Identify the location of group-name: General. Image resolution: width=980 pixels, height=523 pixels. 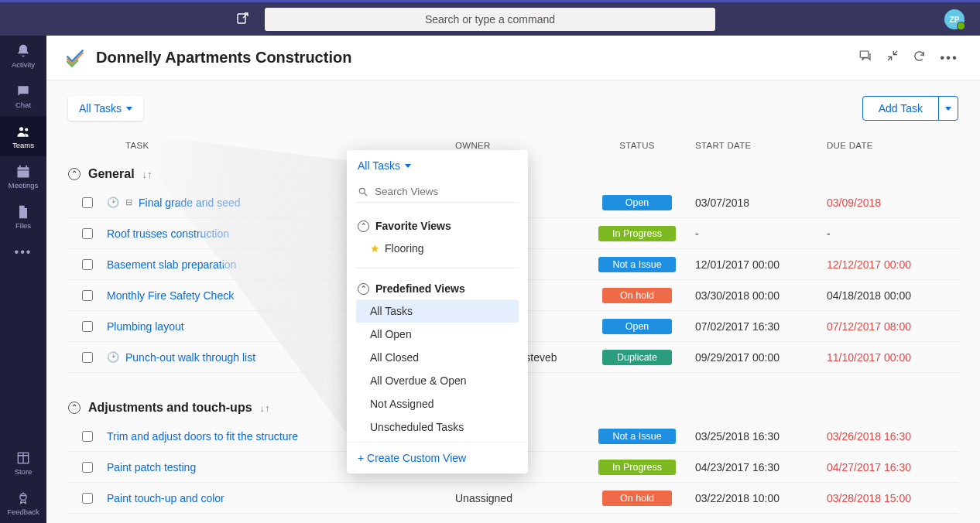
(111, 174).